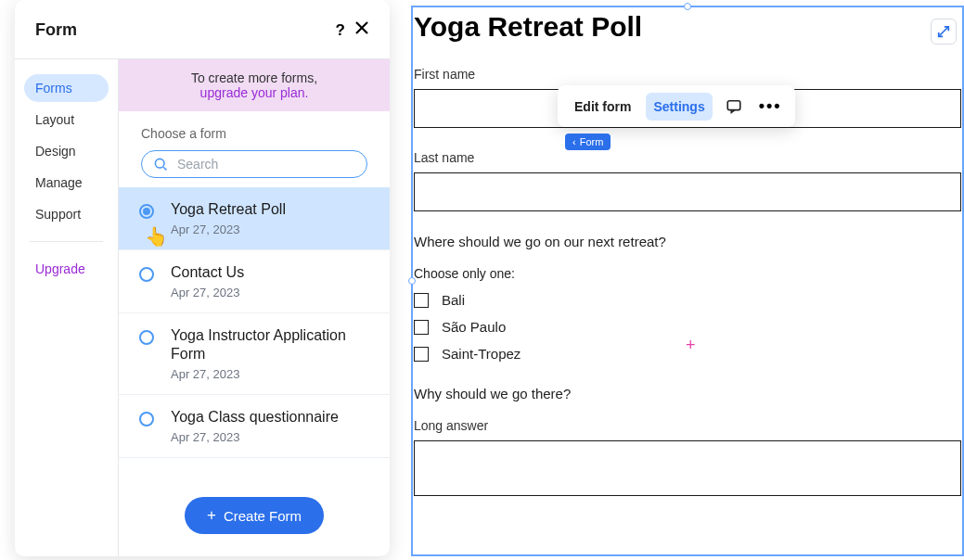 The width and height of the screenshot is (964, 560). What do you see at coordinates (690, 345) in the screenshot?
I see `add-element-marker: +` at bounding box center [690, 345].